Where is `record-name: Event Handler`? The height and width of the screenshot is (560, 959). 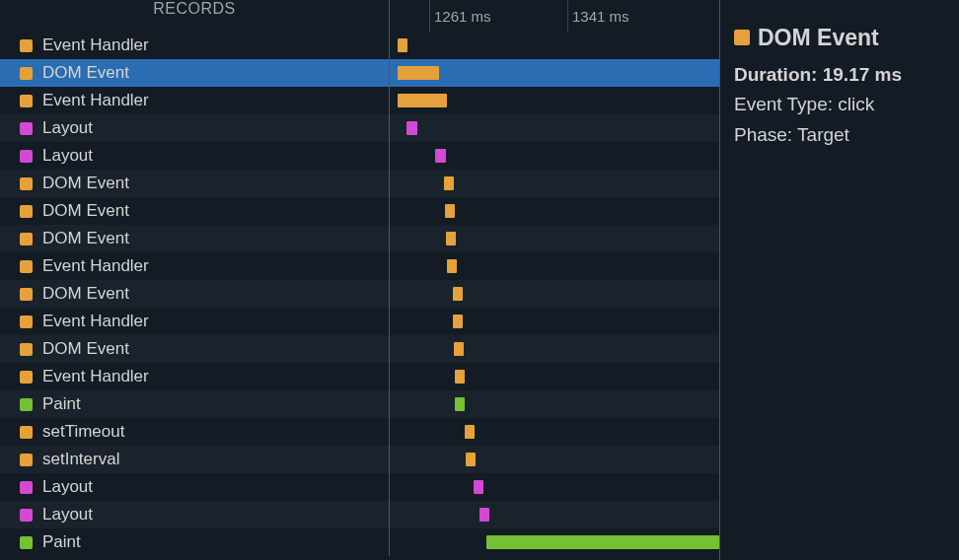 record-name: Event Handler is located at coordinates (96, 45).